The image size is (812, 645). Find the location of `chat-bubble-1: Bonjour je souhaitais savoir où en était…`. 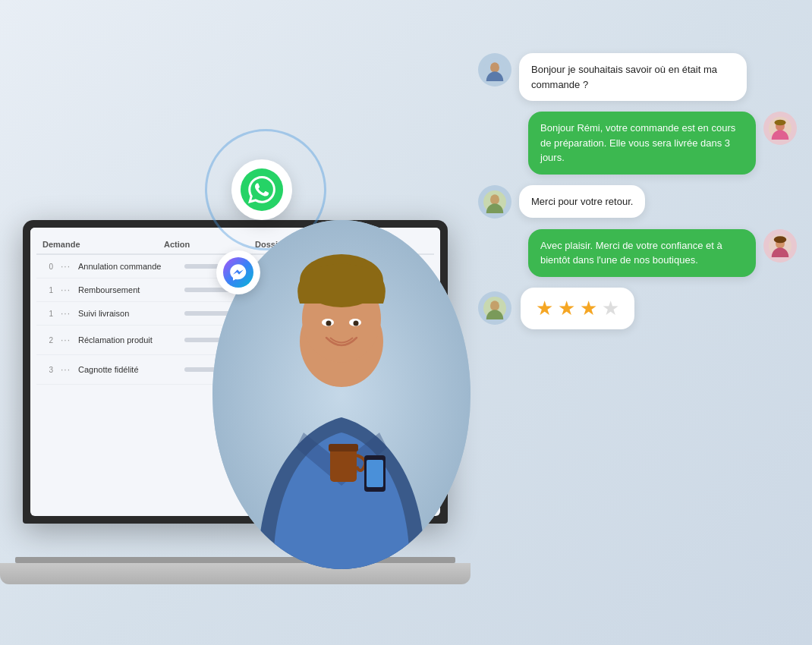

chat-bubble-1: Bonjour je souhaitais savoir où en était… is located at coordinates (637, 77).